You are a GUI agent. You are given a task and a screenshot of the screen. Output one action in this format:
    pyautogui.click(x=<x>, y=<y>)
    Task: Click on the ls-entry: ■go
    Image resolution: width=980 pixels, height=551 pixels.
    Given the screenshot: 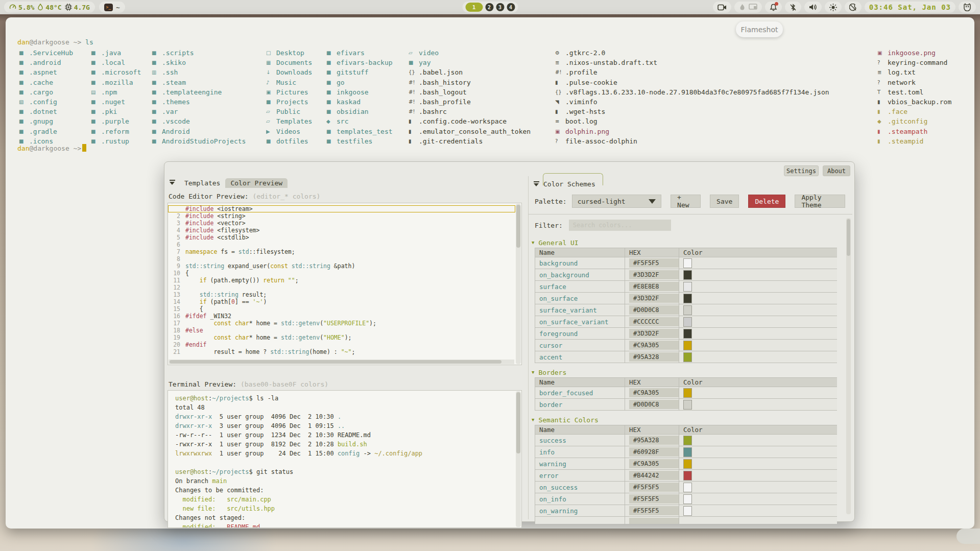 What is the action you would take?
    pyautogui.click(x=360, y=83)
    